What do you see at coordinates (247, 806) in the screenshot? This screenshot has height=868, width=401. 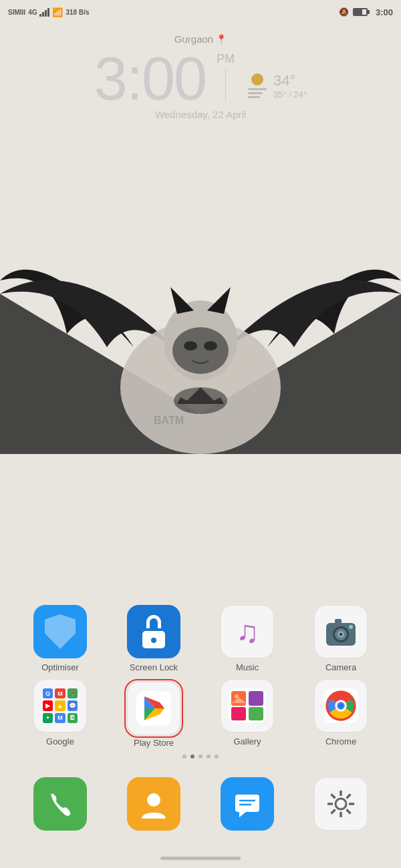 I see `dock-item-messages` at bounding box center [247, 806].